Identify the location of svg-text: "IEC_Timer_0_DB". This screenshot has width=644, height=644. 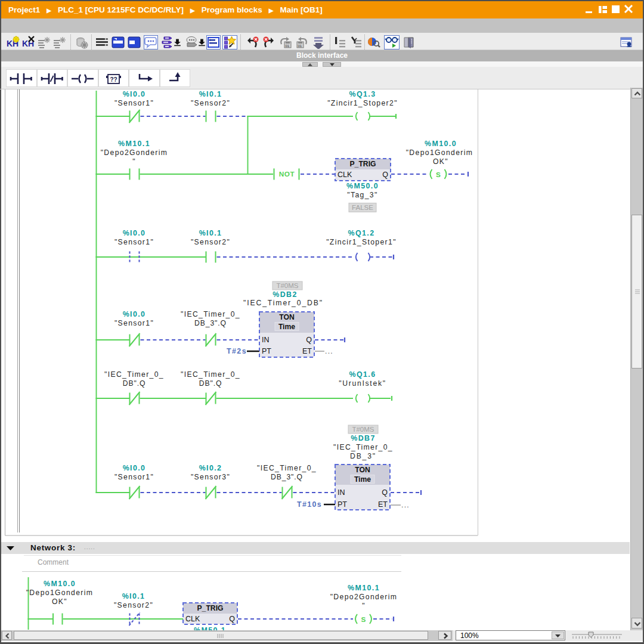
(283, 303).